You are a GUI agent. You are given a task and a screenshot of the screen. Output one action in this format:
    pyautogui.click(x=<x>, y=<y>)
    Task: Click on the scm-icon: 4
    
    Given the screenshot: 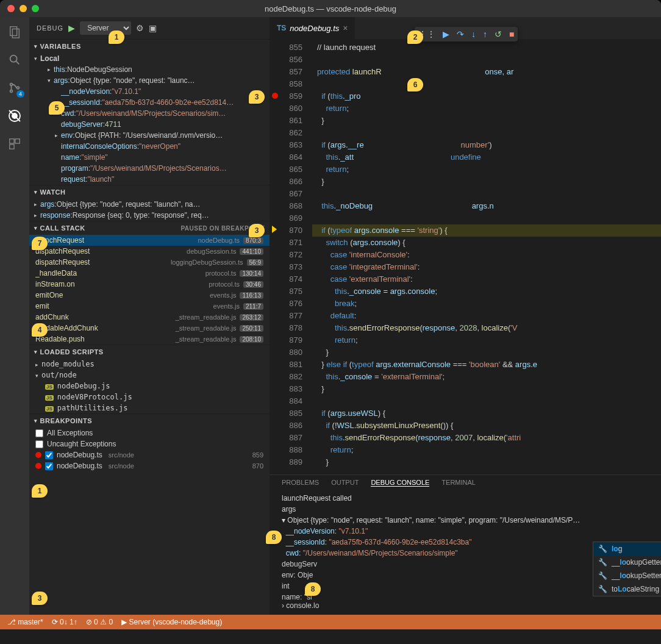 What is the action you would take?
    pyautogui.click(x=15, y=88)
    